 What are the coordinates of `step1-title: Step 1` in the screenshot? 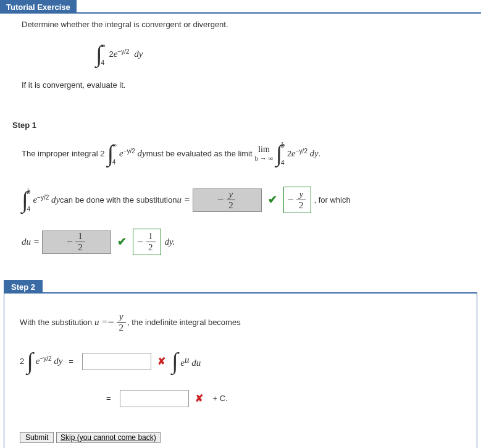 It's located at (241, 125).